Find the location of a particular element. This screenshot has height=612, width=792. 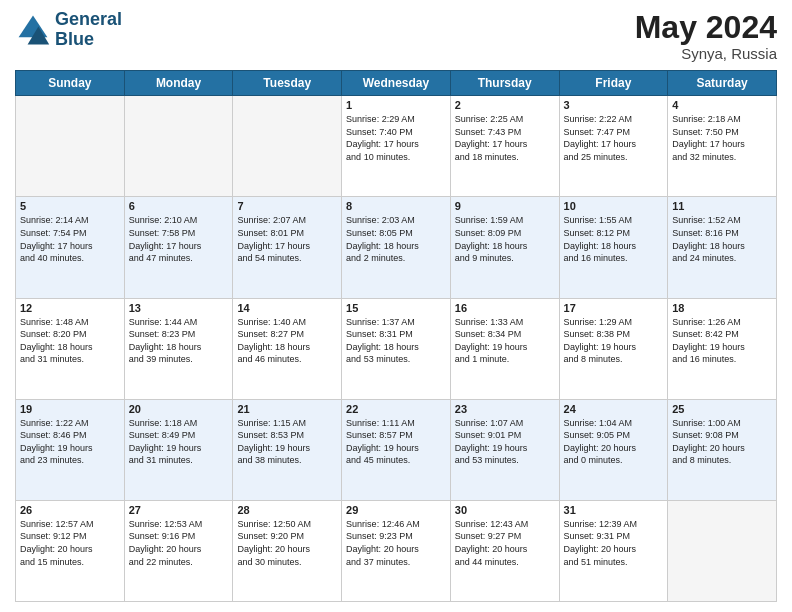

day-number: 1 is located at coordinates (396, 105).